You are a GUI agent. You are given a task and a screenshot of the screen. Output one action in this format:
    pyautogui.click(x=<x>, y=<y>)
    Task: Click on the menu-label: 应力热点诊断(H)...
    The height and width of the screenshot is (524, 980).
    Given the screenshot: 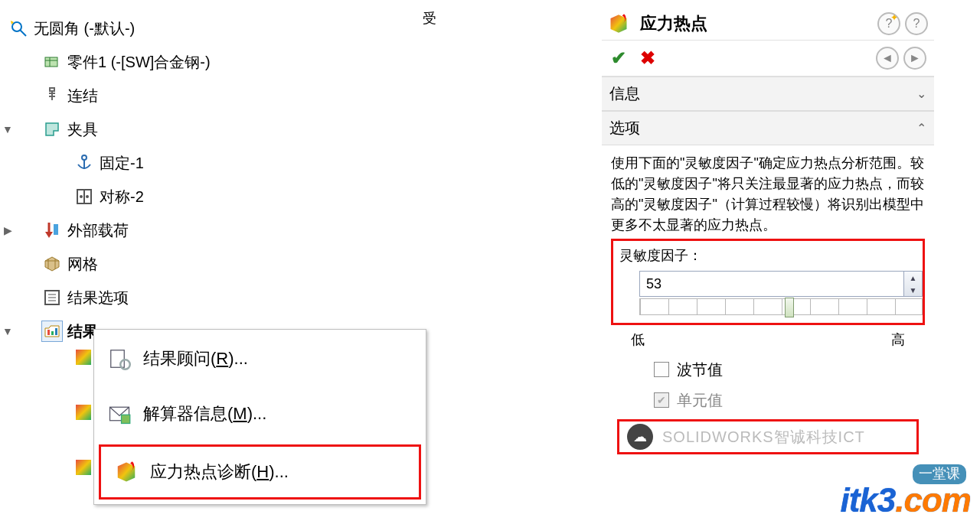 What is the action you would take?
    pyautogui.click(x=219, y=472)
    